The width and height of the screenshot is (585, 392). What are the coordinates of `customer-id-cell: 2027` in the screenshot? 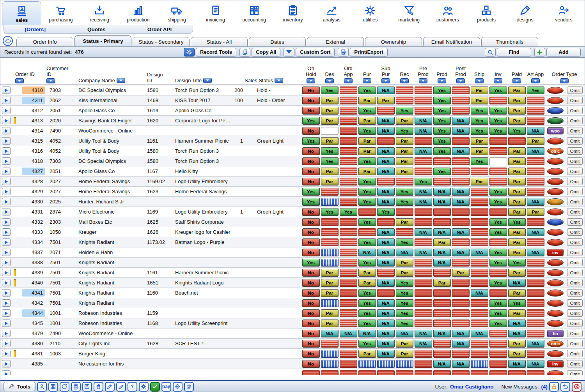 It's located at (57, 182).